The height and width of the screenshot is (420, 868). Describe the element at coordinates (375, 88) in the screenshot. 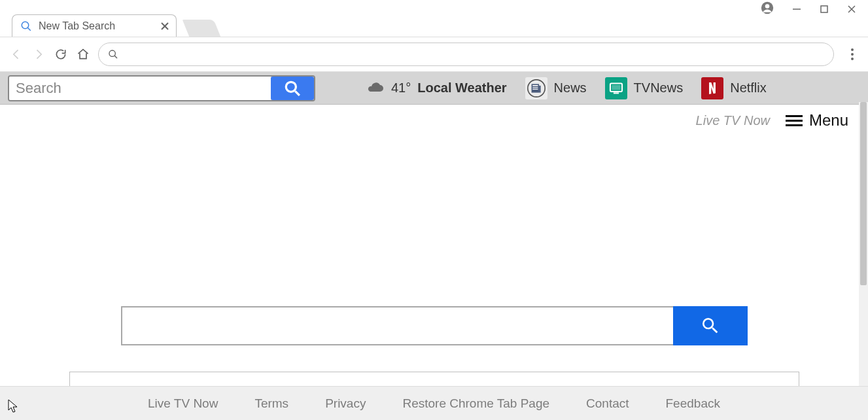

I see `cloud-icon` at that location.